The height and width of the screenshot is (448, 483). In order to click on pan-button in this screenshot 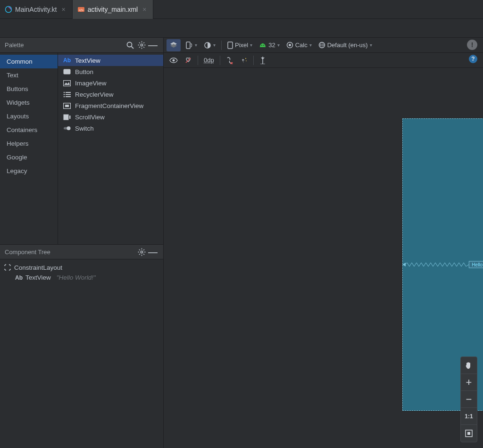, I will do `click(469, 365)`.